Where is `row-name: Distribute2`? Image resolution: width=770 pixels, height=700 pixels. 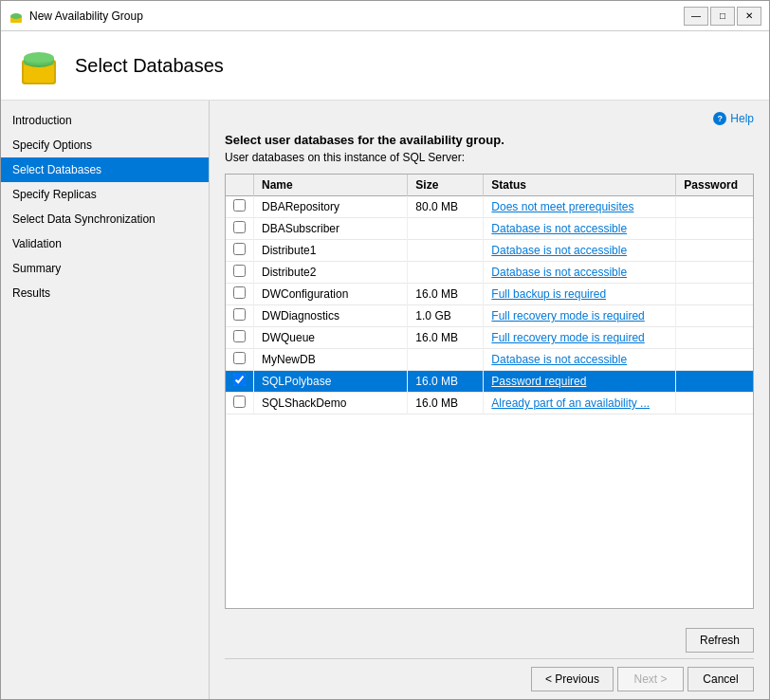 row-name: Distribute2 is located at coordinates (331, 273).